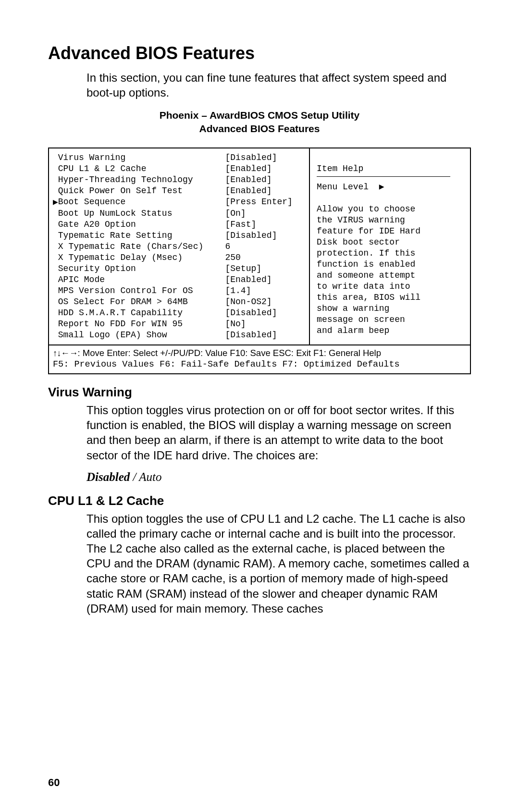  I want to click on bios-setting-row: HDD S.M.A.R.T Capability[Disabled], so click(180, 313).